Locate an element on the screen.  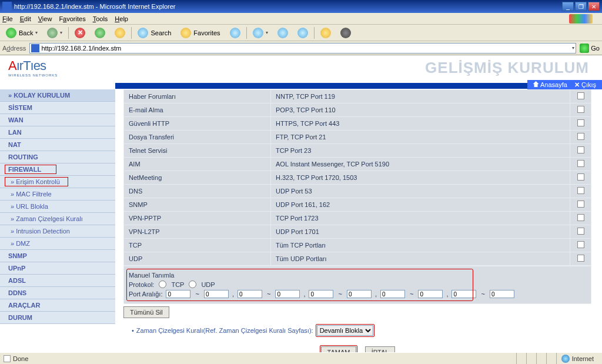
service-name: Dosya Transferi is located at coordinates (198, 138).